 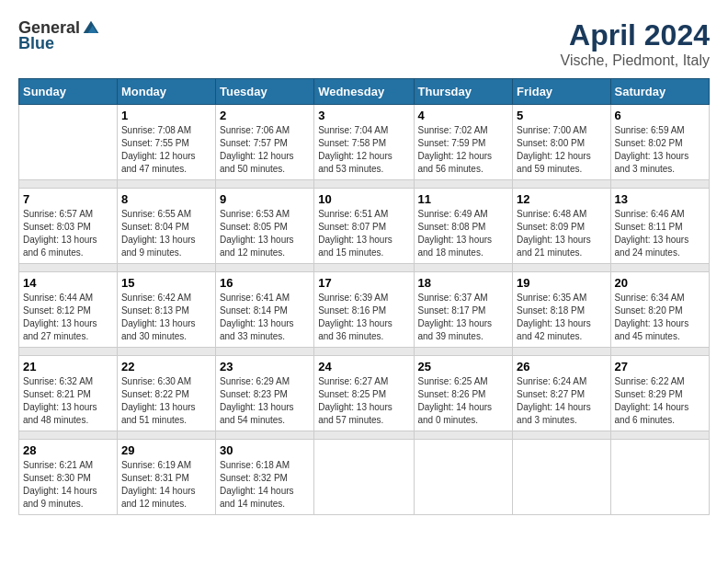 I want to click on calendar-day: 21Sunrise: 6:32 AMSunset: 8:21 PMDayligh…, so click(x=68, y=394).